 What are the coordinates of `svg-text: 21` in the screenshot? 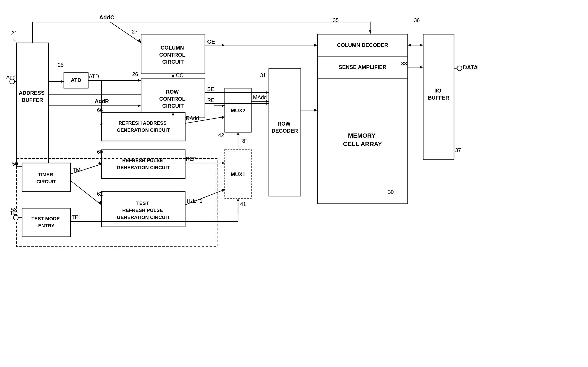 It's located at (14, 33).